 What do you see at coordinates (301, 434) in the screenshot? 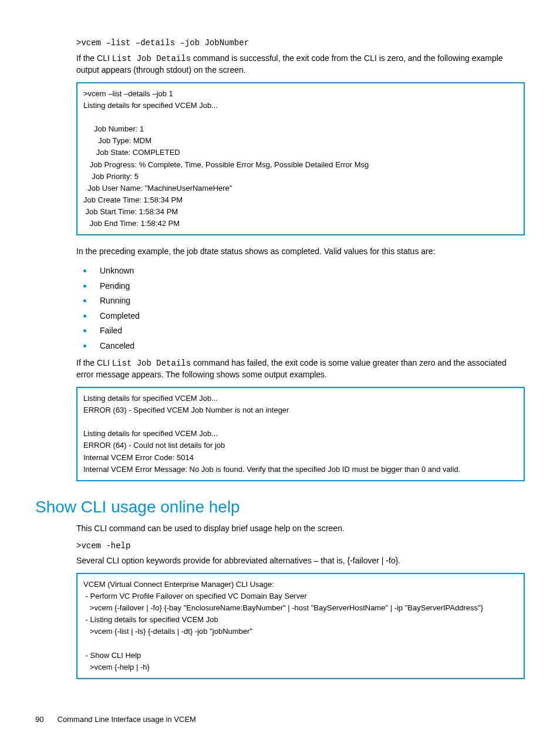
I see `output-box-2: Listing details for specified VCEM Job..…` at bounding box center [301, 434].